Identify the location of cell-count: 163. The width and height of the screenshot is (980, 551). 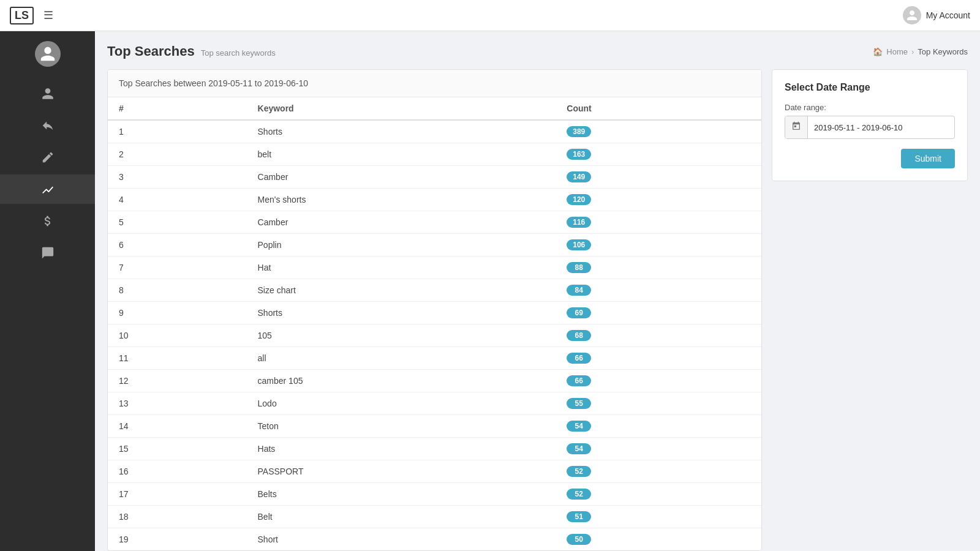
(658, 154).